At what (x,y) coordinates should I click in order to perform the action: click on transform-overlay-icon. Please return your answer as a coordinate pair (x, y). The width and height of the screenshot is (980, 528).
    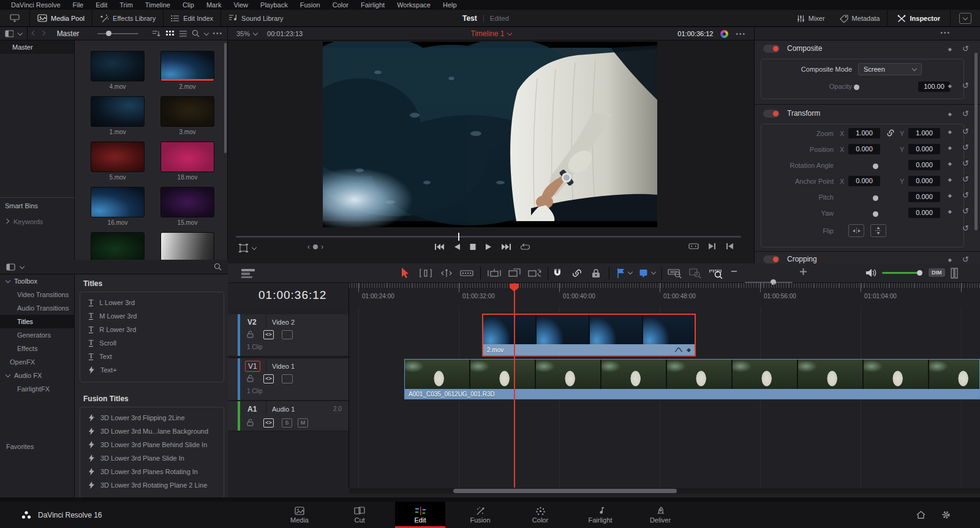
    Looking at the image, I should click on (244, 248).